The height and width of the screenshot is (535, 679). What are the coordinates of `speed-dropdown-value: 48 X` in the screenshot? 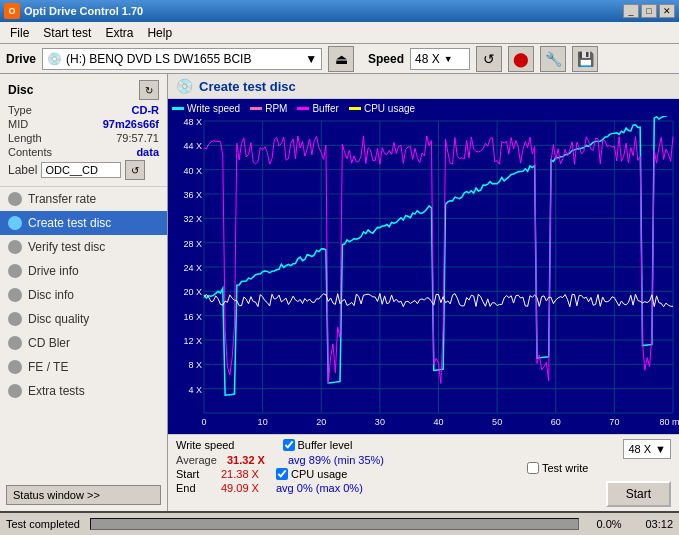 It's located at (640, 449).